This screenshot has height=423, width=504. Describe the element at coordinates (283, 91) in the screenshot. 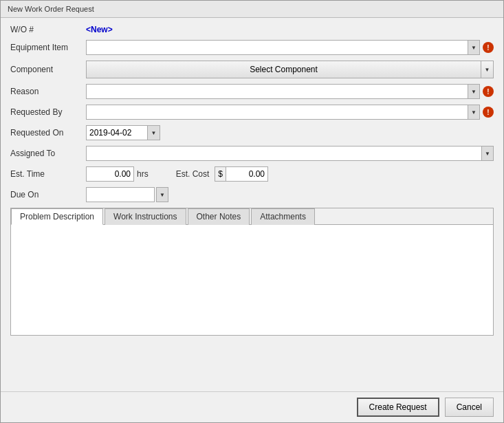

I see `reason-select` at that location.